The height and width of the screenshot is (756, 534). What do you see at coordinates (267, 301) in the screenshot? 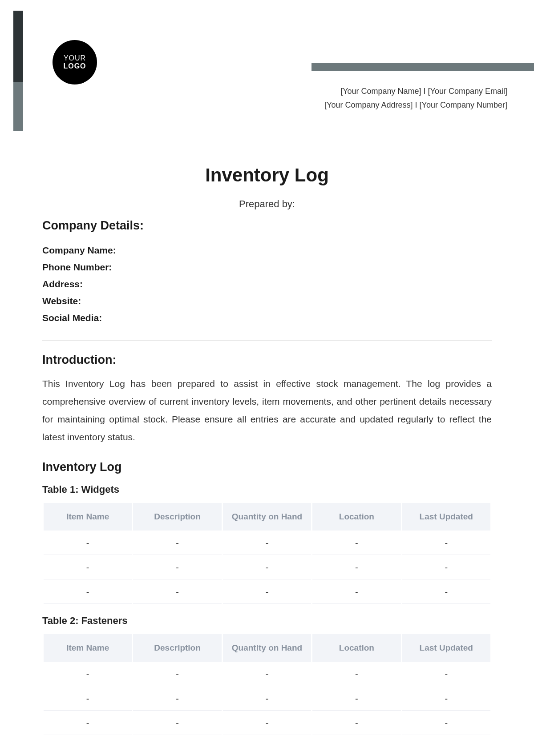
I see `field-website: Website:` at bounding box center [267, 301].